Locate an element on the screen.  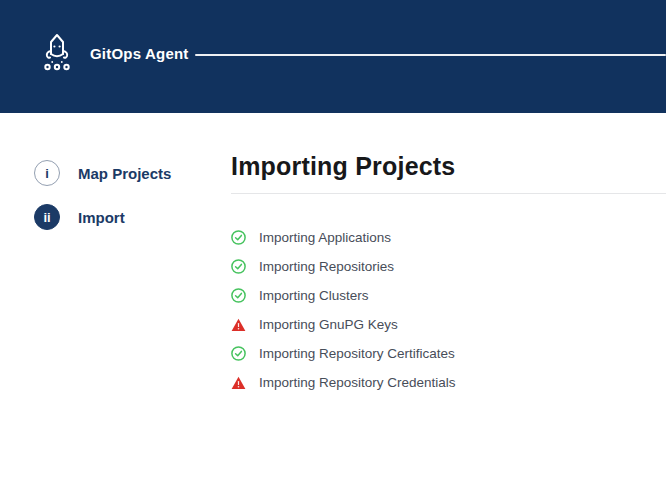
status-label: Importing Repository Credentials is located at coordinates (358, 382).